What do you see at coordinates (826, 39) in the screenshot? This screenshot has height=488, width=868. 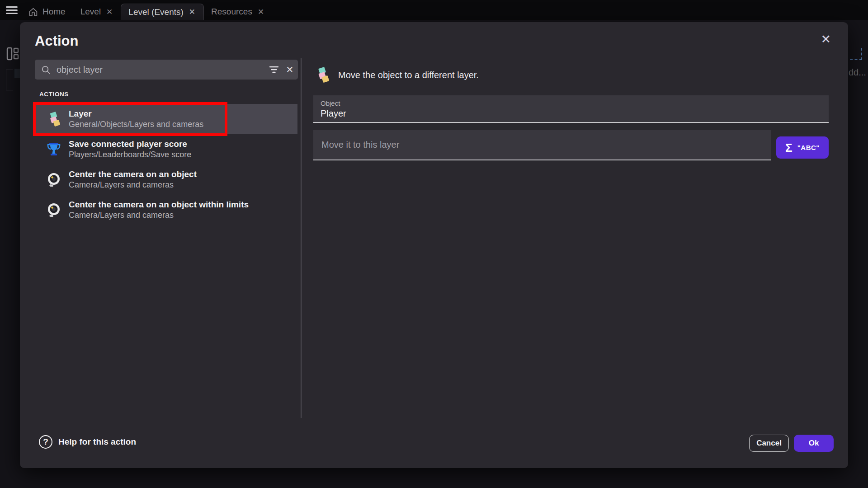 I see `dialog-close-icon: ✕` at bounding box center [826, 39].